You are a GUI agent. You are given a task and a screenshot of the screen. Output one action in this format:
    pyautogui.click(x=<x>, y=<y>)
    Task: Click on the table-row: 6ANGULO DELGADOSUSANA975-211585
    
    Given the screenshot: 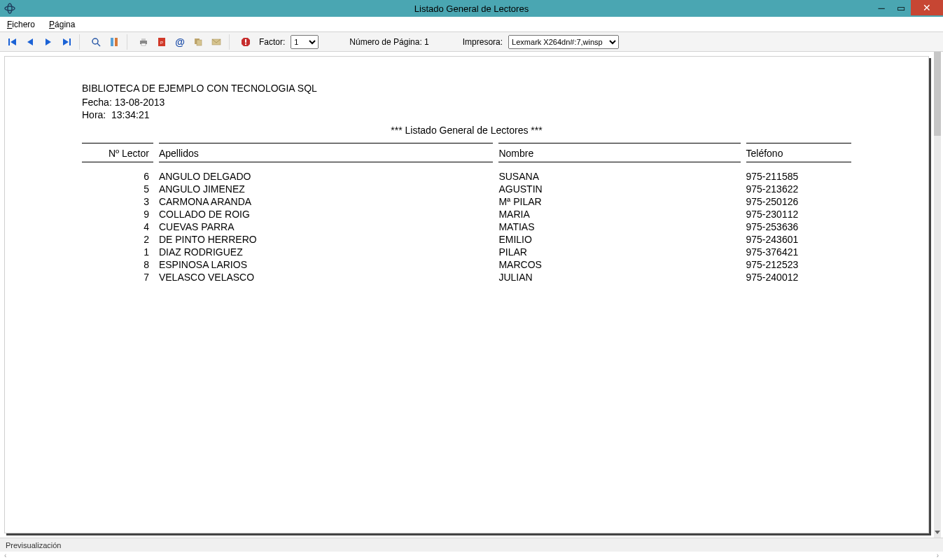 What is the action you would take?
    pyautogui.click(x=466, y=172)
    